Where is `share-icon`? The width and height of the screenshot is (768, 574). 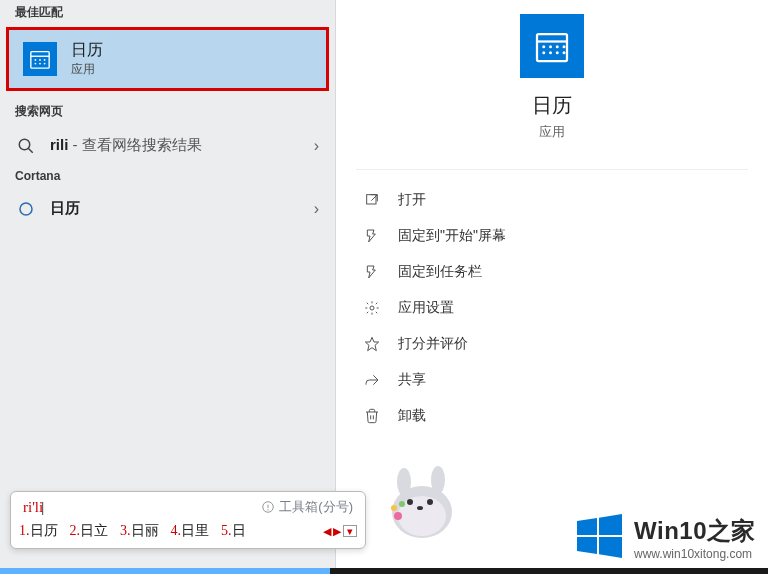
share-icon is located at coordinates (372, 380).